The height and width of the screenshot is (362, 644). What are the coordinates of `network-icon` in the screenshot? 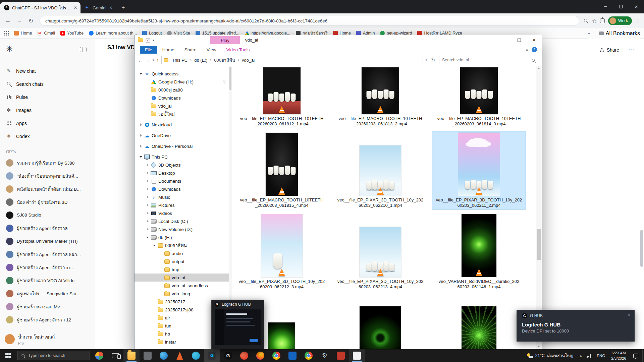 It's located at (589, 356).